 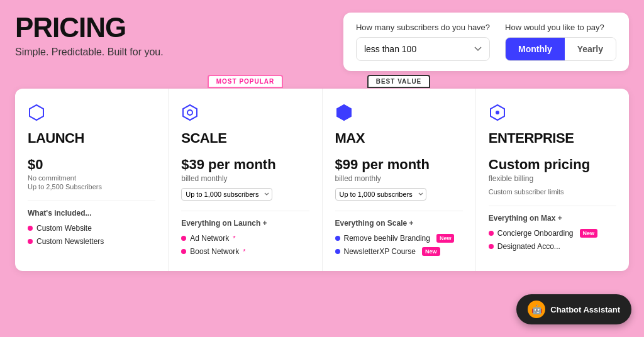 What do you see at coordinates (89, 28) in the screenshot?
I see `page-title: PRICING` at bounding box center [89, 28].